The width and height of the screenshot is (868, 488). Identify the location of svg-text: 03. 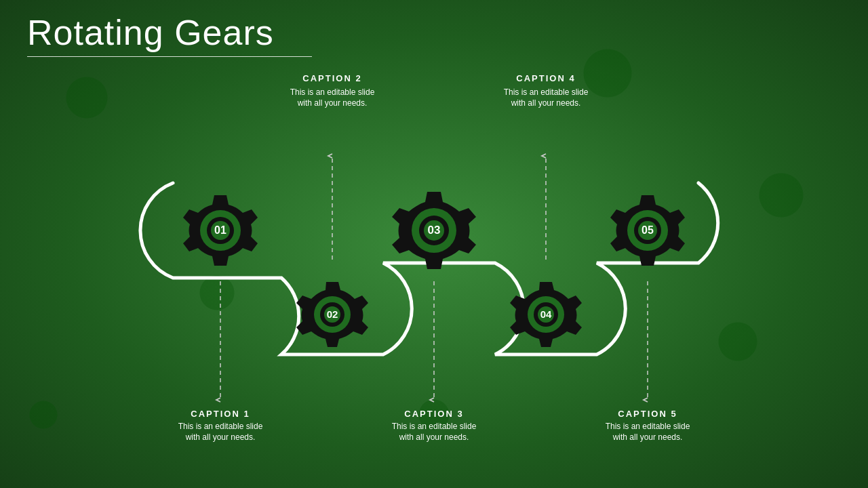
(434, 230).